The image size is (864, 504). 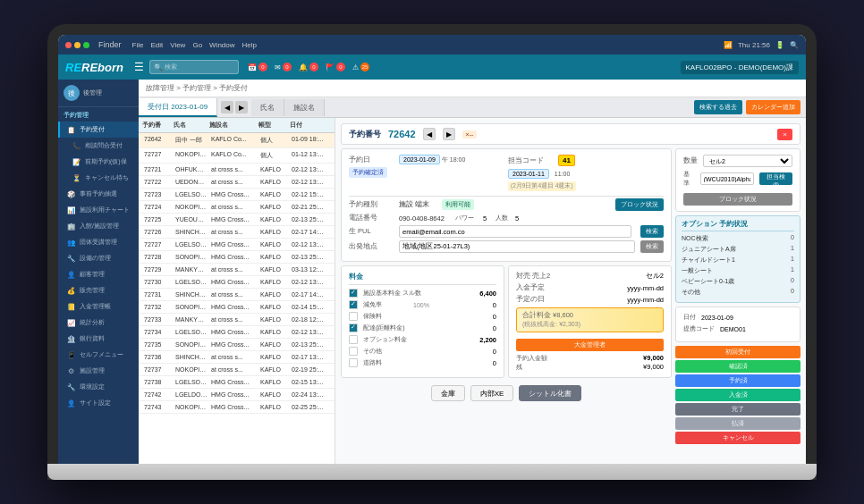 I want to click on address-input, so click(x=517, y=247).